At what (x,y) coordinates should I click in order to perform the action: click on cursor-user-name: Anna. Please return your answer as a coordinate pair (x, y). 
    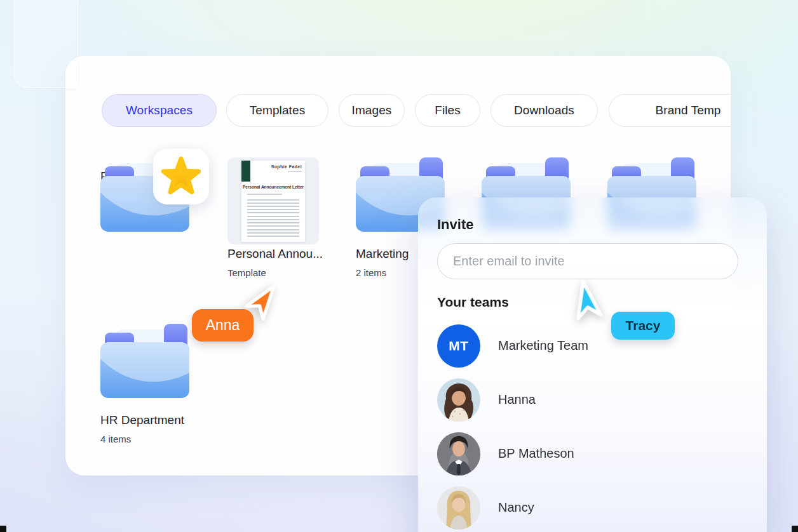
    Looking at the image, I should click on (223, 325).